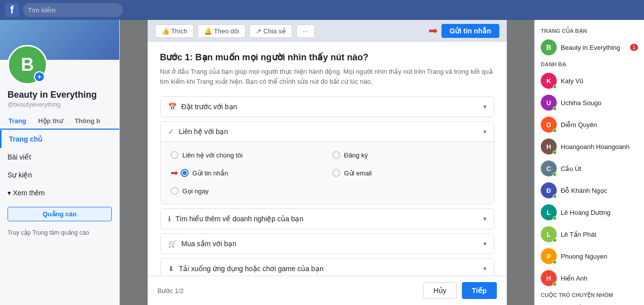  I want to click on tao-nhom-item: Tạo nhóm mới, so click(590, 303).